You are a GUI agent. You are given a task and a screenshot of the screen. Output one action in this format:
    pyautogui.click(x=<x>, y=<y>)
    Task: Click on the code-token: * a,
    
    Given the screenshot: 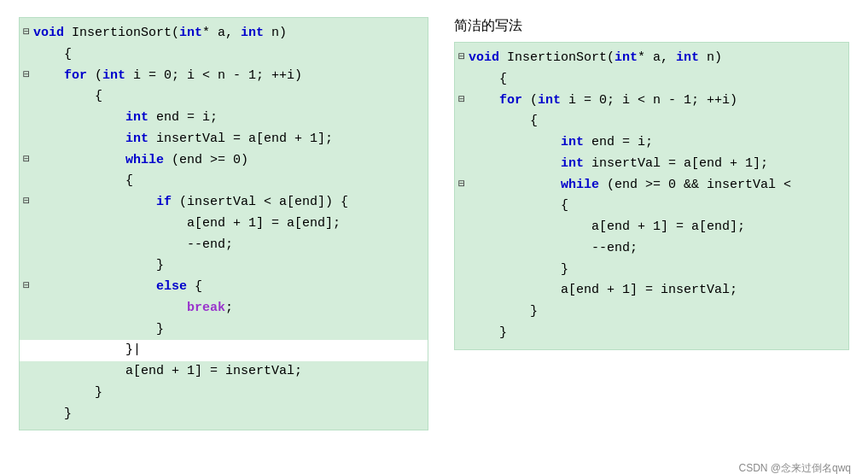 What is the action you would take?
    pyautogui.click(x=657, y=58)
    